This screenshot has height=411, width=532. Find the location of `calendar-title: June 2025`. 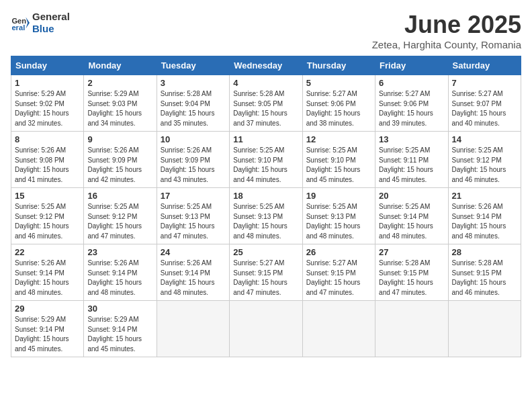

calendar-title: June 2025 is located at coordinates (447, 25).